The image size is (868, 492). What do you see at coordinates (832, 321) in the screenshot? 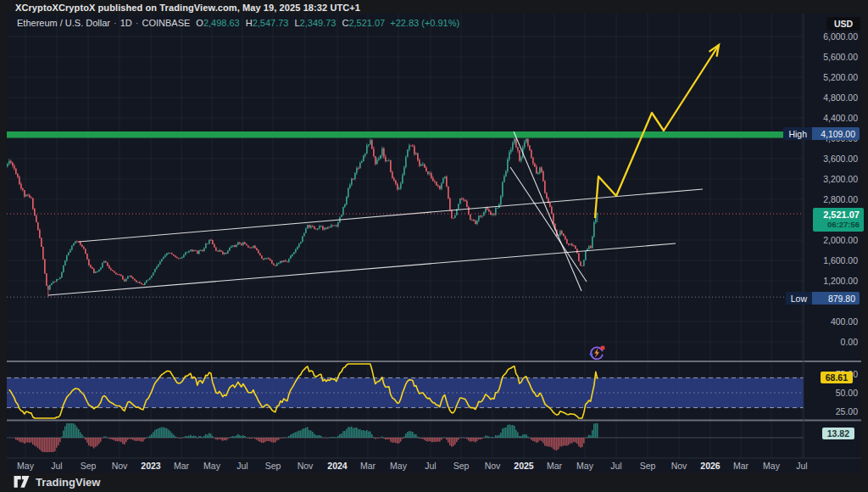
I see `price-tick-label: 400.00` at bounding box center [832, 321].